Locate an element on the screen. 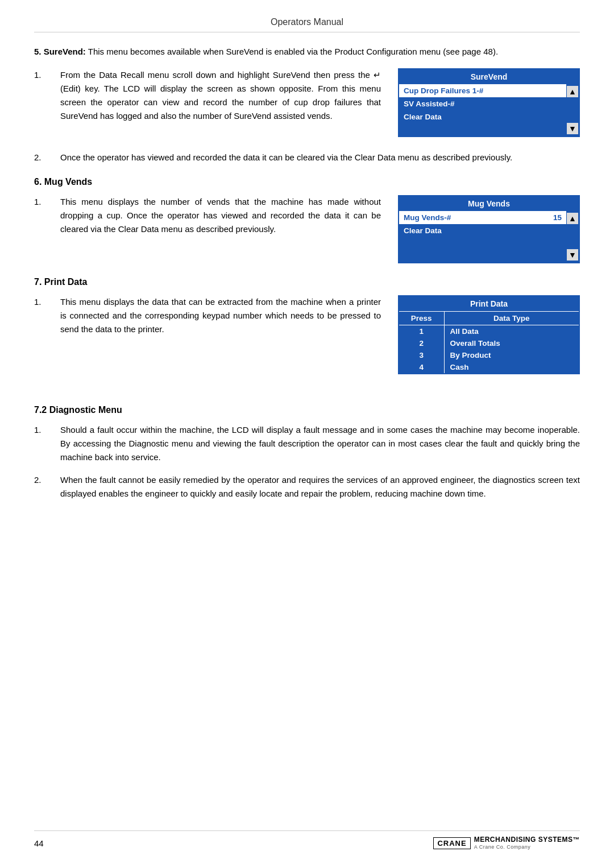  section72-step1-num: 1. is located at coordinates (42, 444).